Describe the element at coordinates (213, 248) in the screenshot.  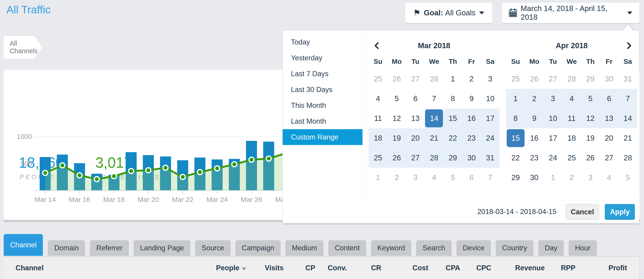
I see `tab-source: Source` at that location.